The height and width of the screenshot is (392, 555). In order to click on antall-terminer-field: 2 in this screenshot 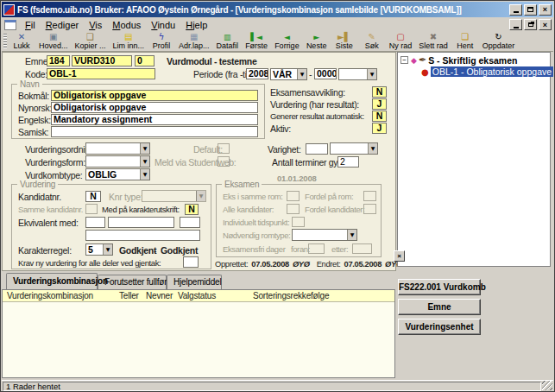, I will do `click(349, 162)`.